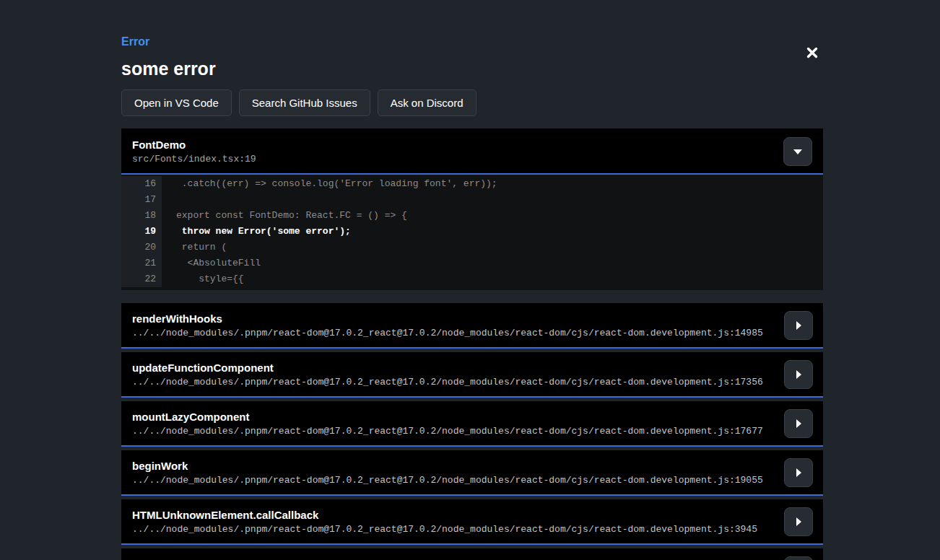 Image resolution: width=940 pixels, height=560 pixels. Describe the element at coordinates (472, 184) in the screenshot. I see `code-line: 16 .catch((err) => console.log('Error lo…` at that location.